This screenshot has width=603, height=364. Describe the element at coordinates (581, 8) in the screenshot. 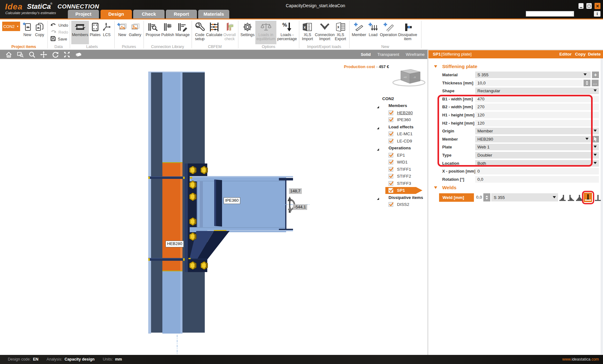

I see `minimize-icon` at that location.